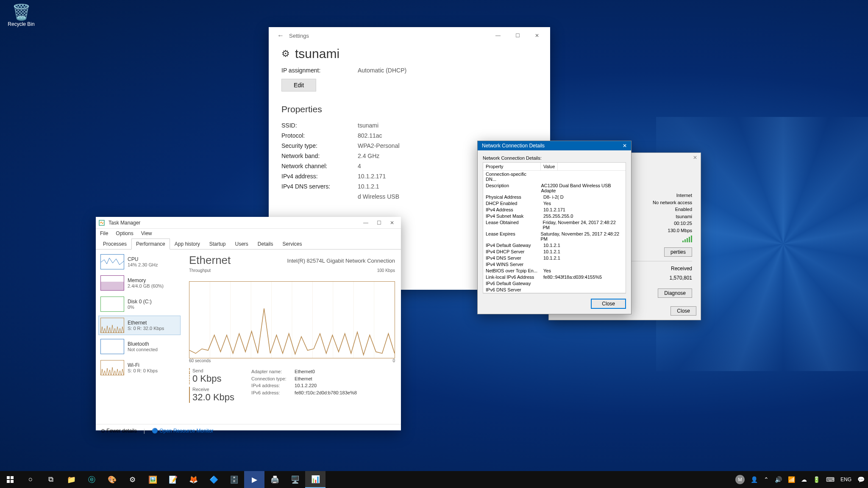  Describe the element at coordinates (254, 480) in the screenshot. I see `powershell-icon: ▶` at that location.